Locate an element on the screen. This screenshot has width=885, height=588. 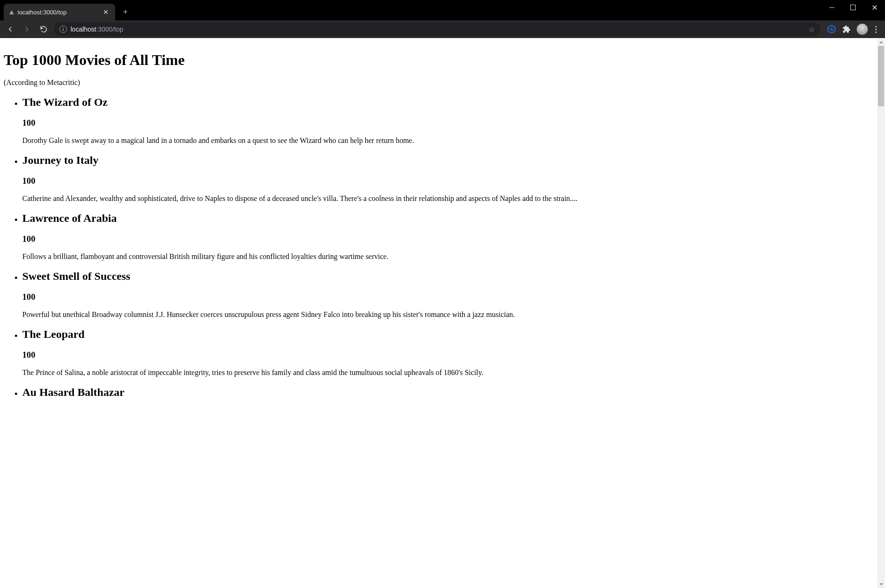
movie-desc: Dorothy Gale is swept away to a magical … is located at coordinates (448, 141).